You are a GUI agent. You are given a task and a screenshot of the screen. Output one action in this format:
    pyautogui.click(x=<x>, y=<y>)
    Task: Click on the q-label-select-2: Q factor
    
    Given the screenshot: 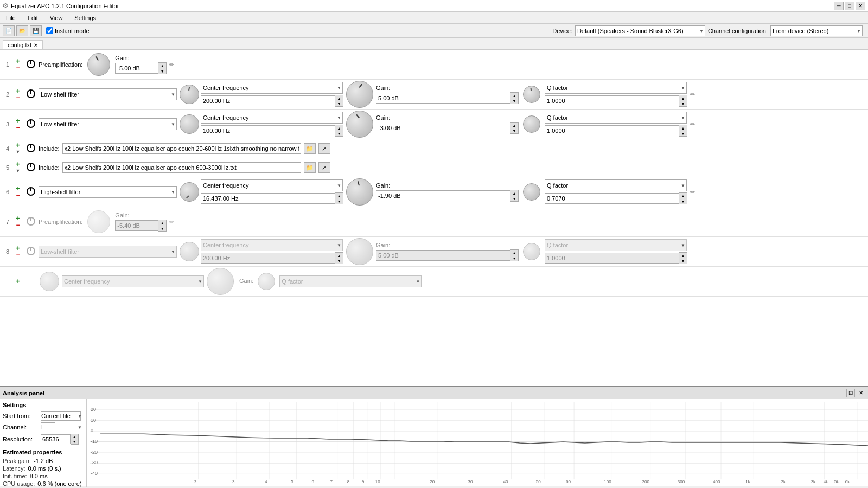 What is the action you would take?
    pyautogui.click(x=616, y=88)
    